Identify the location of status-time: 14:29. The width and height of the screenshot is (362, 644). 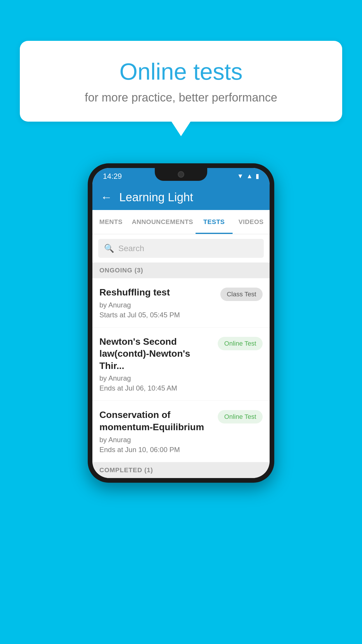
(113, 176).